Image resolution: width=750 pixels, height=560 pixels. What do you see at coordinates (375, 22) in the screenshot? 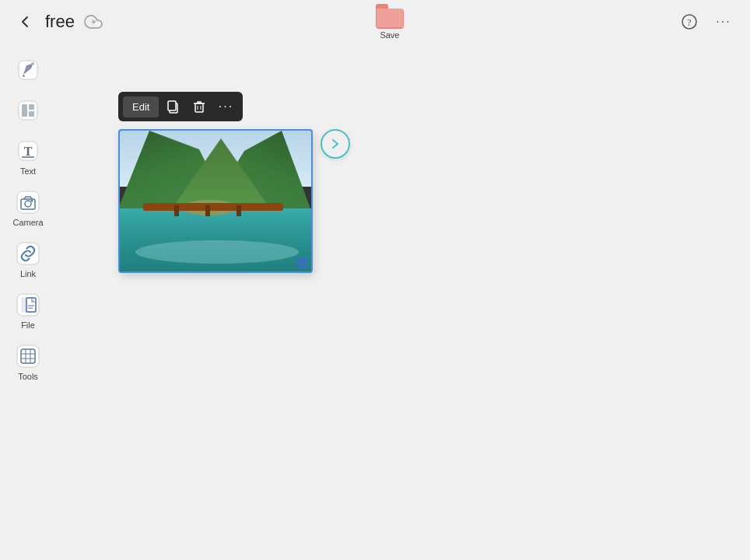
I see `top-bar: free Save ? ···` at bounding box center [375, 22].